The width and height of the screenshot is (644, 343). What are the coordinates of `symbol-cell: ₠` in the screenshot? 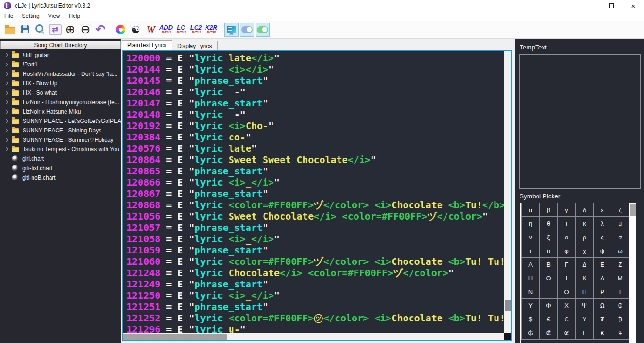 It's located at (620, 333).